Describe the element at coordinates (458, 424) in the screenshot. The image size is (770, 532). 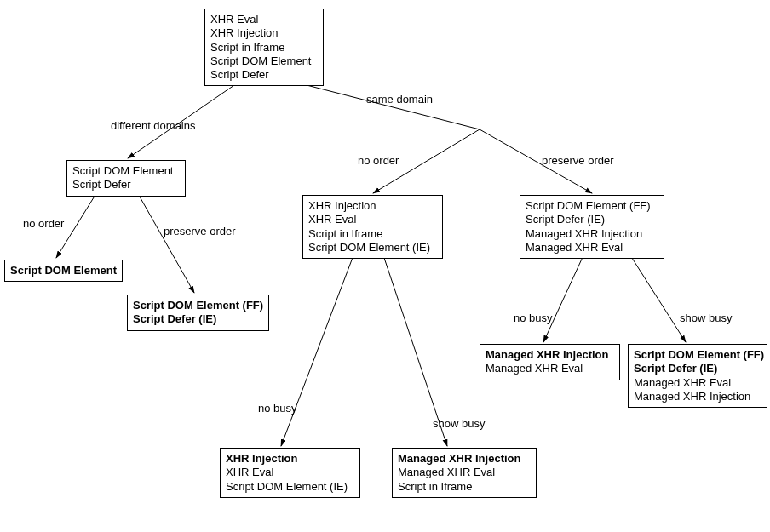
I see `edge-label-show-busy-1: show busy` at that location.